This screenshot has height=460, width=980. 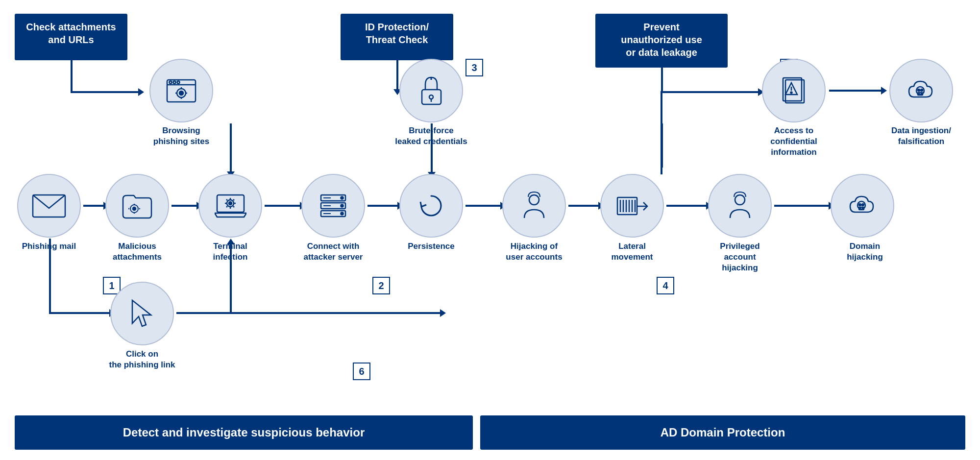 I want to click on hline-phishing-click, so click(x=79, y=313).